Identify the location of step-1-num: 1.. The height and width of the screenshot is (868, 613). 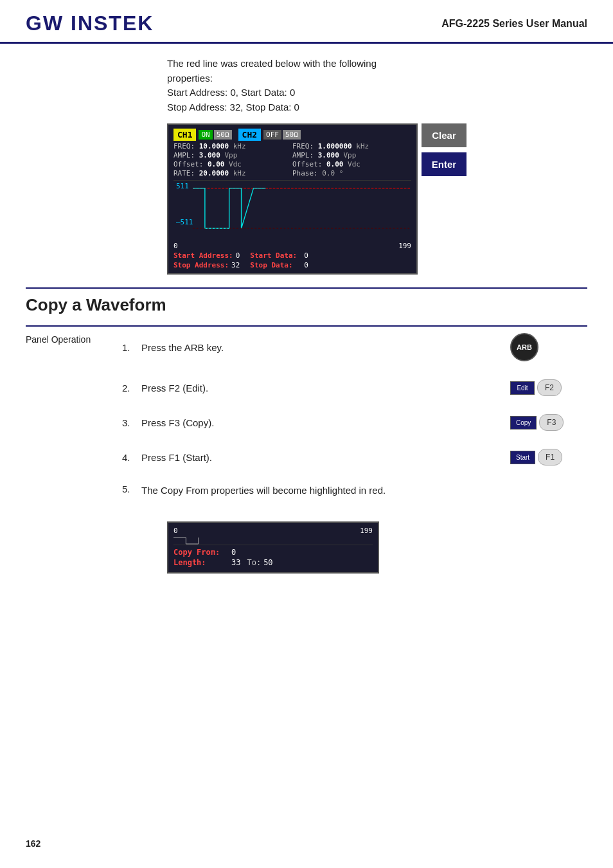
(129, 347).